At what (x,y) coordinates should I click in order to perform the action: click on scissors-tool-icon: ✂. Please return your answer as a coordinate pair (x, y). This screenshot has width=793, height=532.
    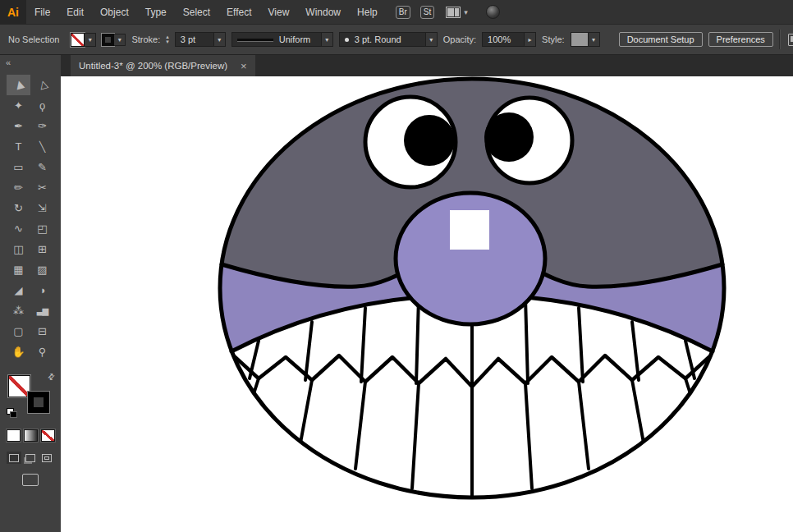
    Looking at the image, I should click on (43, 187).